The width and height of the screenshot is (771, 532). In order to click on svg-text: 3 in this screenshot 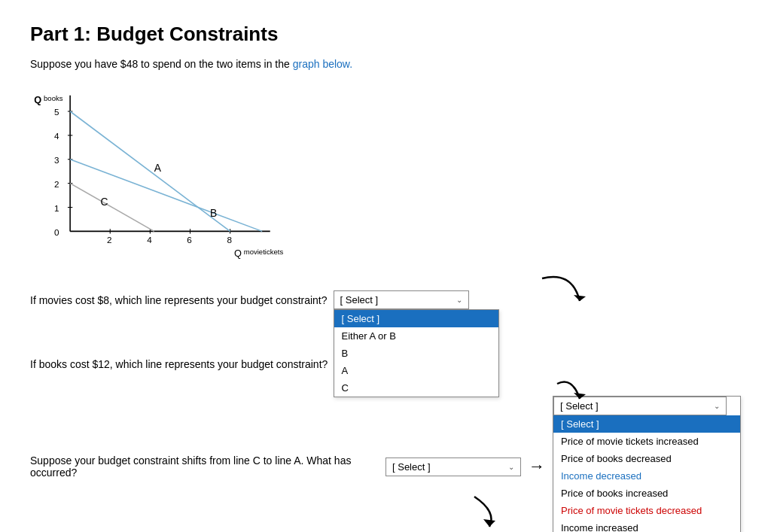, I will do `click(57, 160)`.